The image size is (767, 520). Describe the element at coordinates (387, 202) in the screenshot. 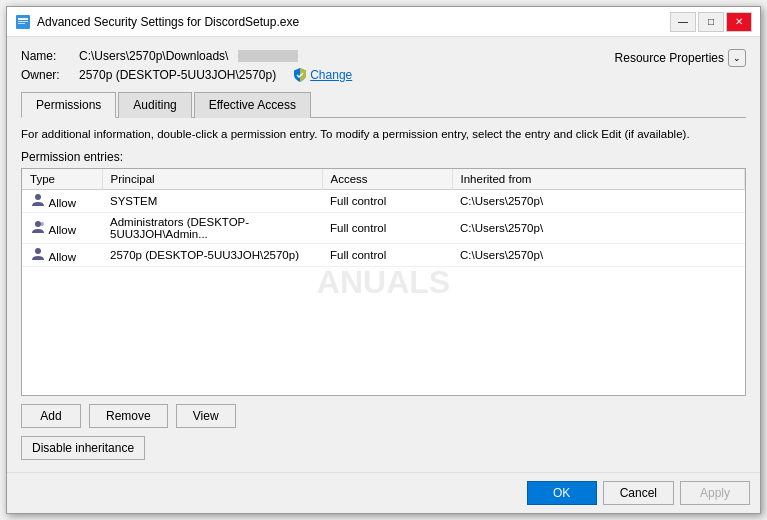

I see `row-access-0: Full control` at that location.